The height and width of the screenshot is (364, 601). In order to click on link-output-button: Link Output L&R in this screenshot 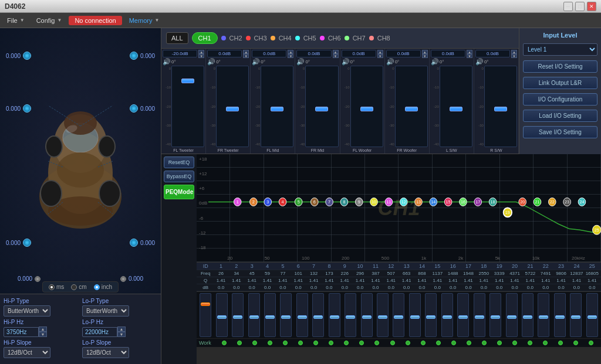, I will do `click(560, 83)`.